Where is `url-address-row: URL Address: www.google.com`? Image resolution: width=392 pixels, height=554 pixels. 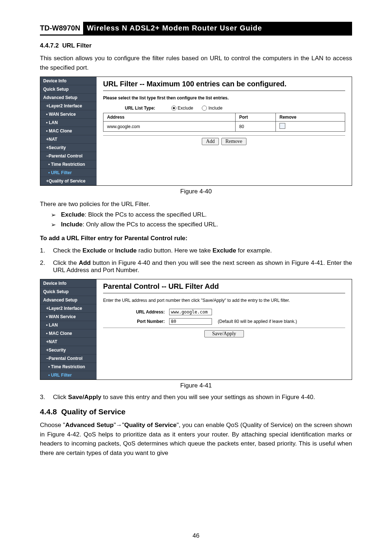
url-address-row: URL Address: www.google.com is located at coordinates (224, 312).